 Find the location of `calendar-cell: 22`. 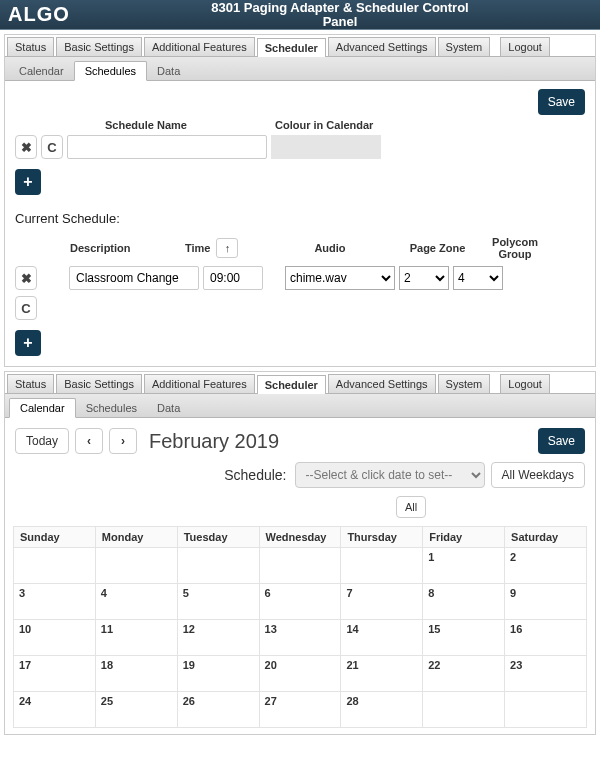

calendar-cell: 22 is located at coordinates (464, 674).